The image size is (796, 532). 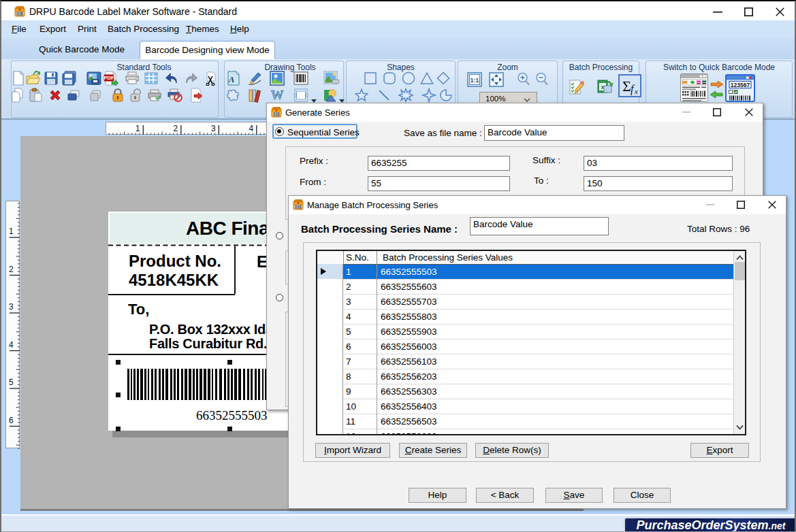 I want to click on svg-text: 6, so click(x=11, y=420).